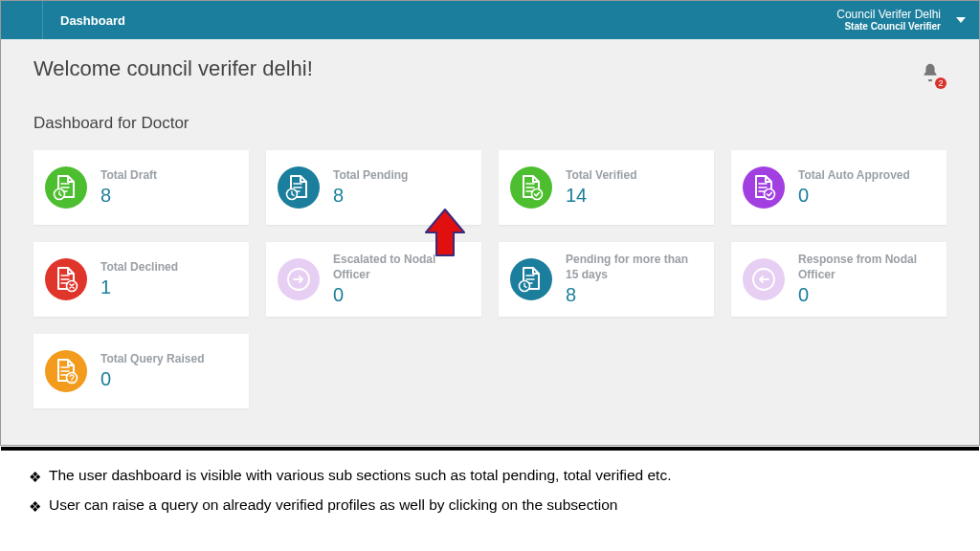  What do you see at coordinates (66, 279) in the screenshot?
I see `doc-cross-icon` at bounding box center [66, 279].